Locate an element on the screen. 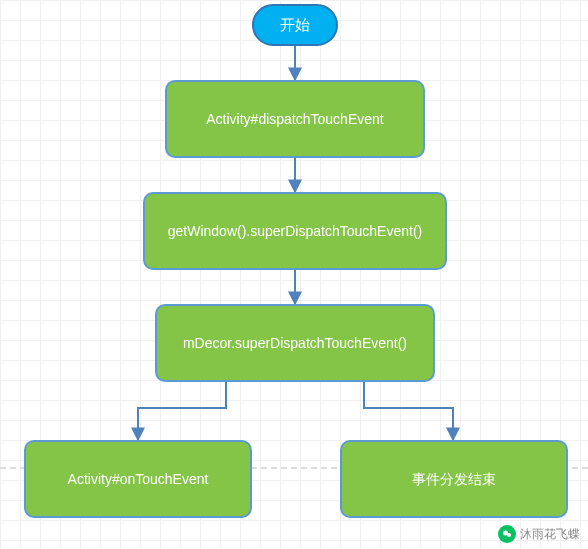  node-get-window-super-dispatch: getWindow().superDispatchTouchEvent() is located at coordinates (295, 231).